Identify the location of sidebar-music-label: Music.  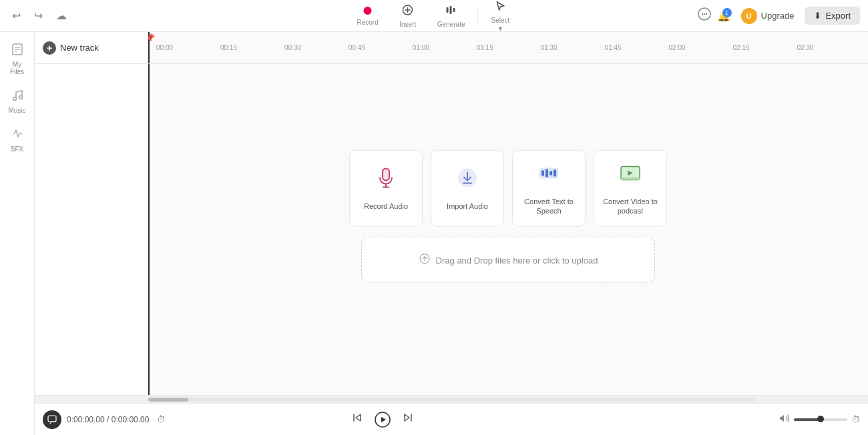
(17, 111).